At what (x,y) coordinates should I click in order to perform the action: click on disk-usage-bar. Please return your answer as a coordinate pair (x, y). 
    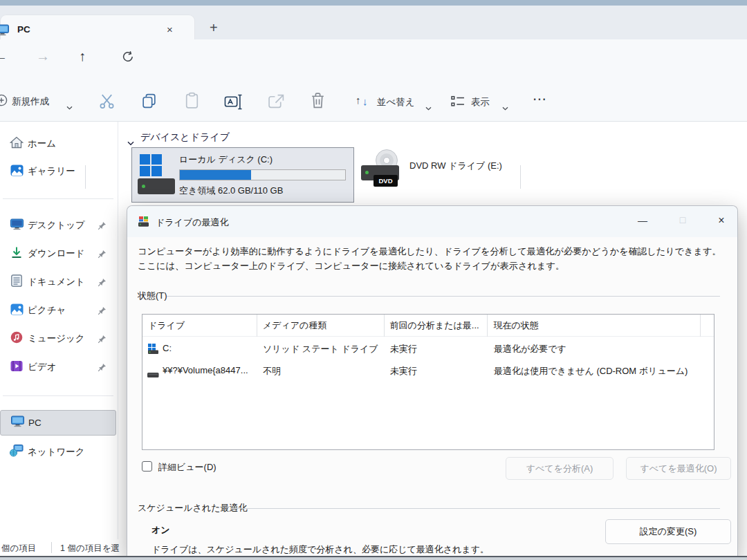
    Looking at the image, I should click on (263, 175).